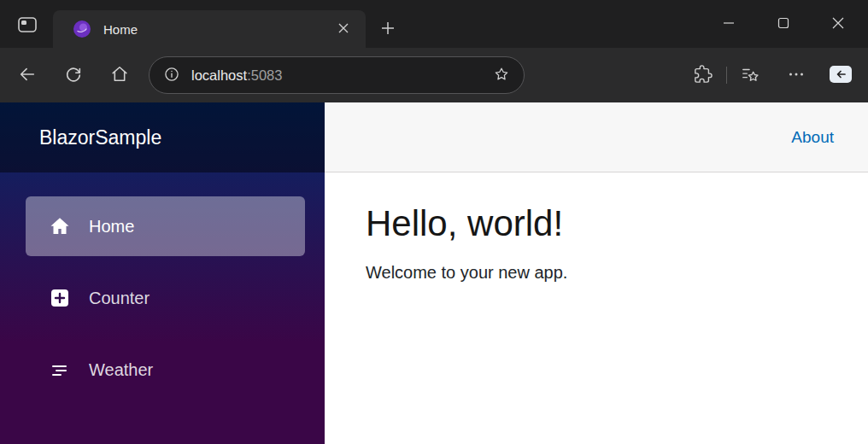 This screenshot has height=444, width=868. Describe the element at coordinates (82, 29) in the screenshot. I see `blazor-favicon-icon` at that location.